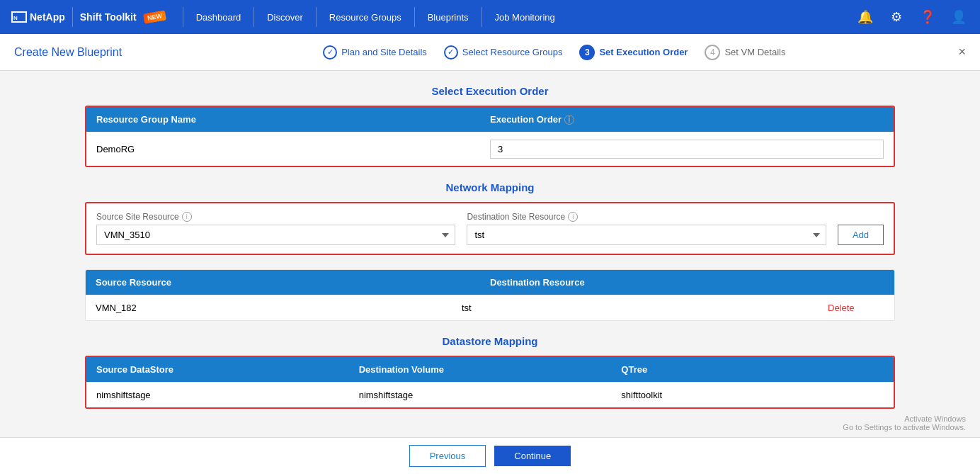 This screenshot has width=980, height=474. I want to click on execution-order-info-icon: i, so click(569, 120).